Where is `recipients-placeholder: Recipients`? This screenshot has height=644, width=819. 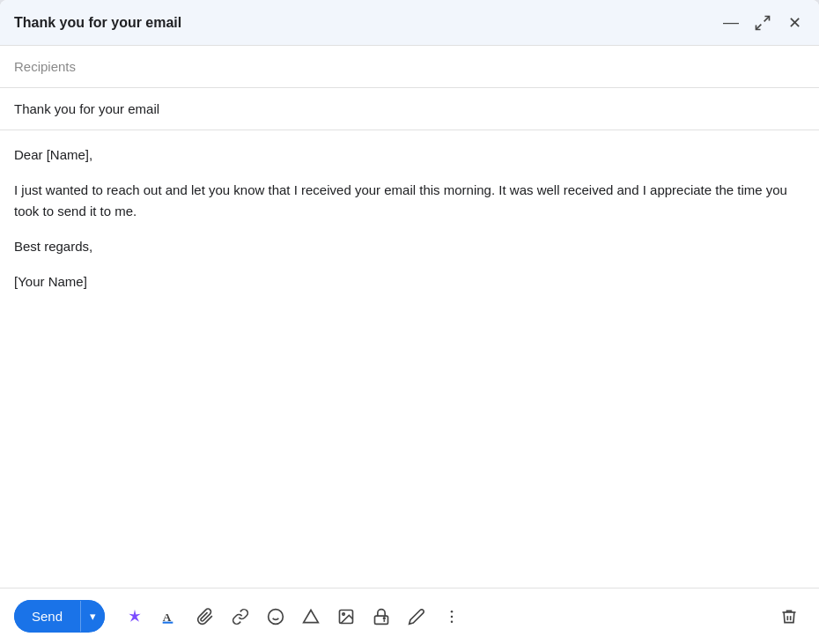 recipients-placeholder: Recipients is located at coordinates (45, 67).